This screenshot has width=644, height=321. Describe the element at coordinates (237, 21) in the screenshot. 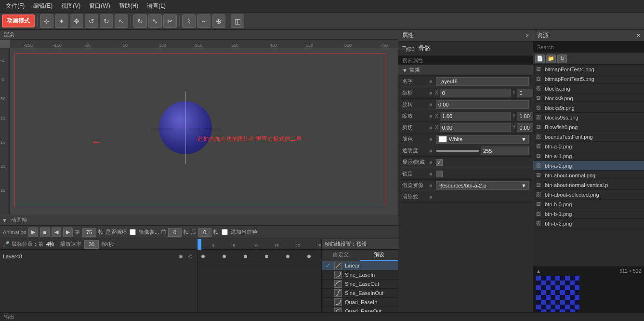

I see `capture-tool-button: ◫` at that location.